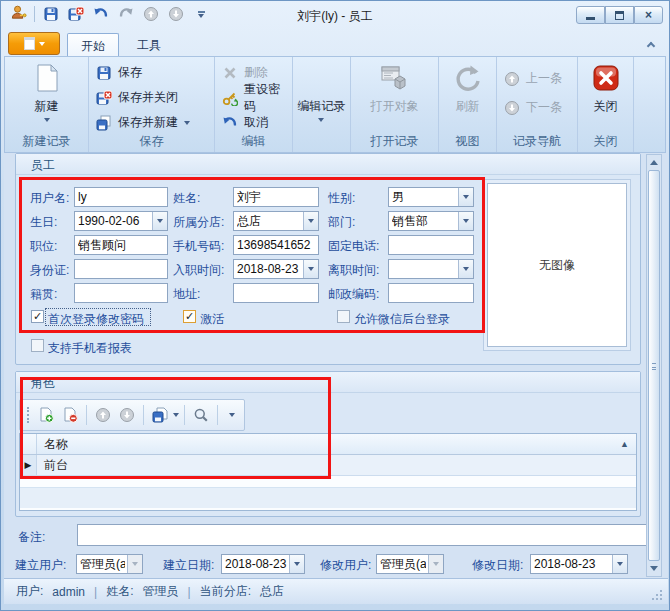 This screenshot has height=611, width=670. Describe the element at coordinates (328, 444) in the screenshot. I see `roles-grid-header: 名称 ▲` at that location.